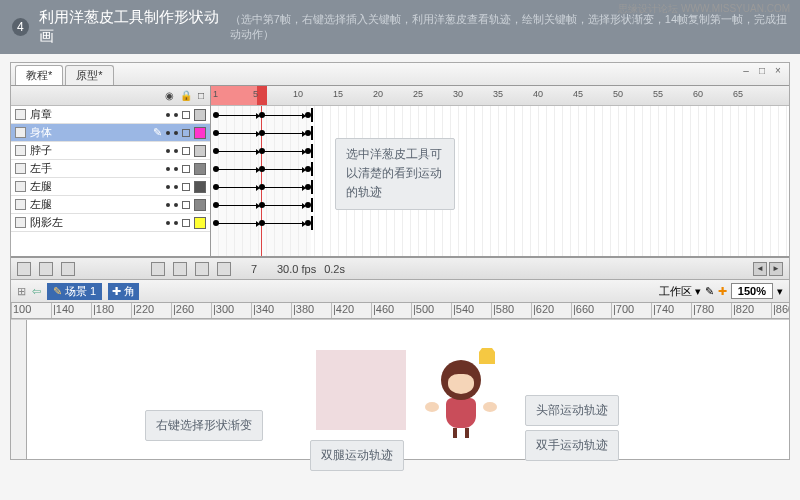 The width and height of the screenshot is (800, 500). I want to click on ruler-tick: 5, so click(271, 96).